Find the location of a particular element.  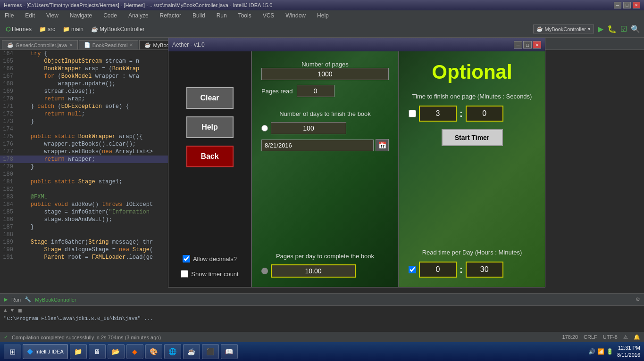

start-button: ⊞ is located at coordinates (12, 352).